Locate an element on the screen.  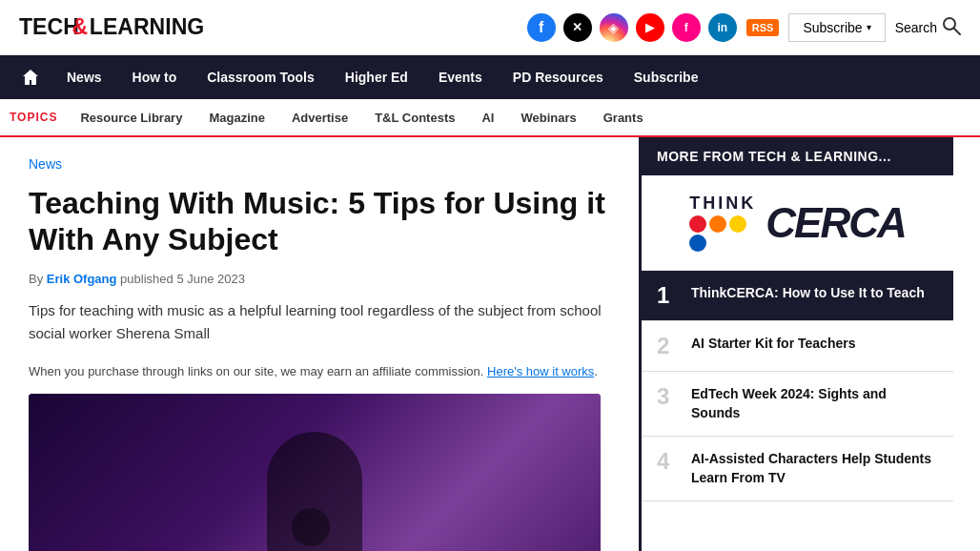
meta-by: By is located at coordinates (36, 278).